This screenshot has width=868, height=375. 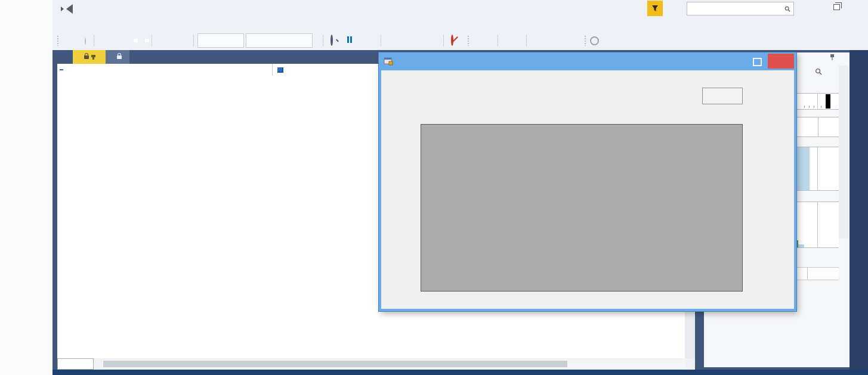 I want to click on back-dropdown-icon, so click(x=76, y=41).